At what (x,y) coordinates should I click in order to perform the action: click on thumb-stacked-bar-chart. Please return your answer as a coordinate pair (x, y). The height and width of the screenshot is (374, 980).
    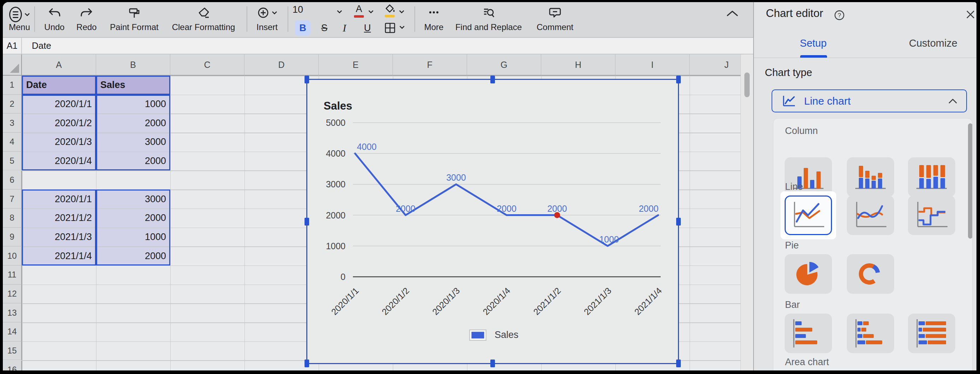
    Looking at the image, I should click on (870, 333).